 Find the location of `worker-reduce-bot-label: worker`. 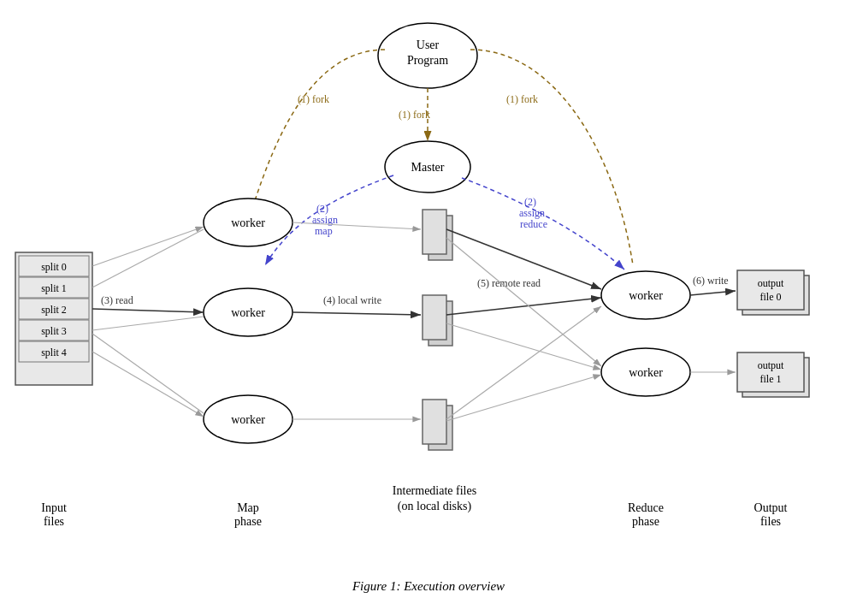

worker-reduce-bot-label: worker is located at coordinates (646, 373).